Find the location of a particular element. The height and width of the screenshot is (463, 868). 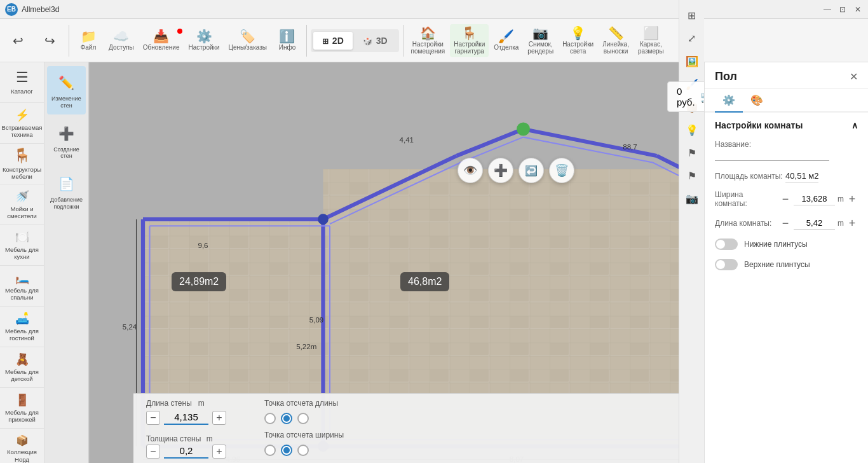

room-settings-section: Настройки комнаты ∧ is located at coordinates (787, 125).